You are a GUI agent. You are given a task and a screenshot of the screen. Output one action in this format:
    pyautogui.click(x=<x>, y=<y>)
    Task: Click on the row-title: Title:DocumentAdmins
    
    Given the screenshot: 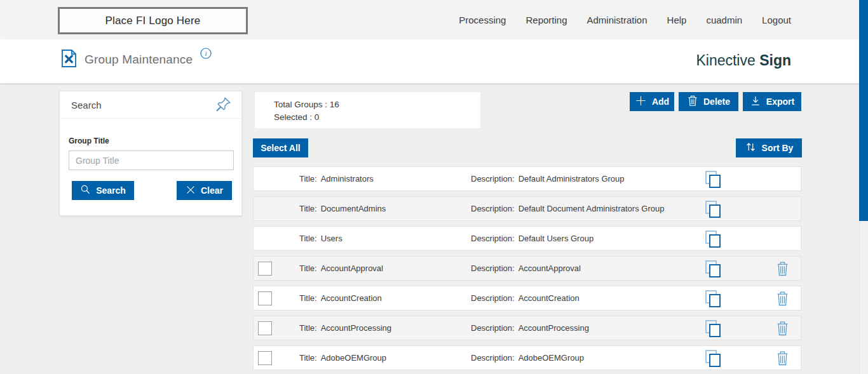 What is the action you would take?
    pyautogui.click(x=342, y=208)
    